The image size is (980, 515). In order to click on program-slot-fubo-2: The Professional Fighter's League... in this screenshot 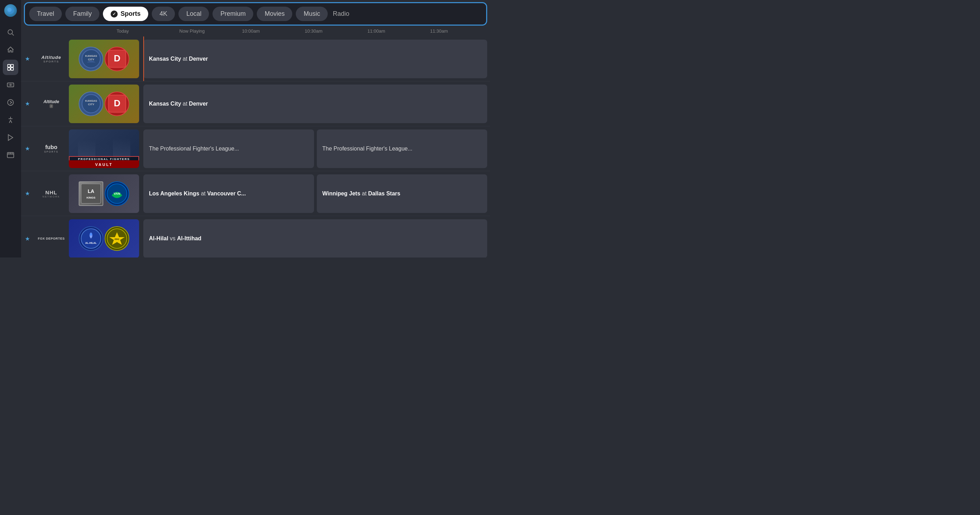, I will do `click(402, 149)`.